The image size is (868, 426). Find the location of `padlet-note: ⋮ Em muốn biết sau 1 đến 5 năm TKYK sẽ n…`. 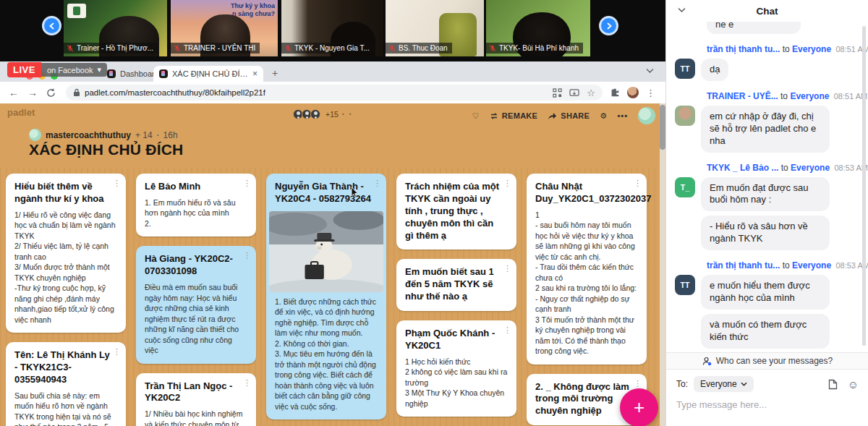

padlet-note: ⋮ Em muốn biết sau 1 đến 5 năm TKYK sẽ n… is located at coordinates (456, 285).